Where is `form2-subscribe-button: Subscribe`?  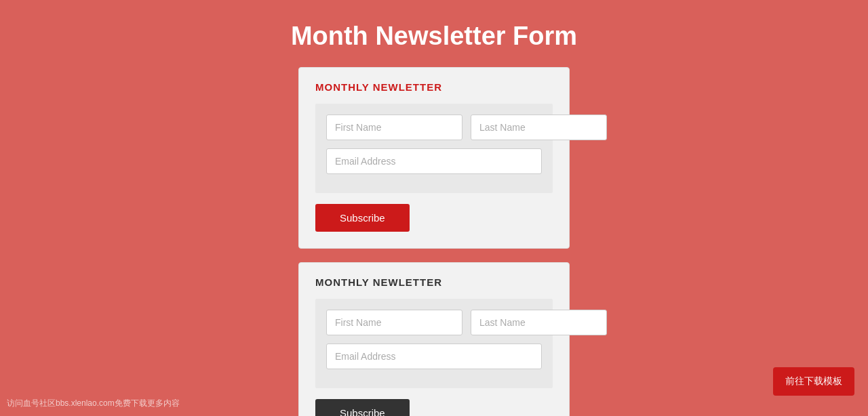 form2-subscribe-button: Subscribe is located at coordinates (362, 408).